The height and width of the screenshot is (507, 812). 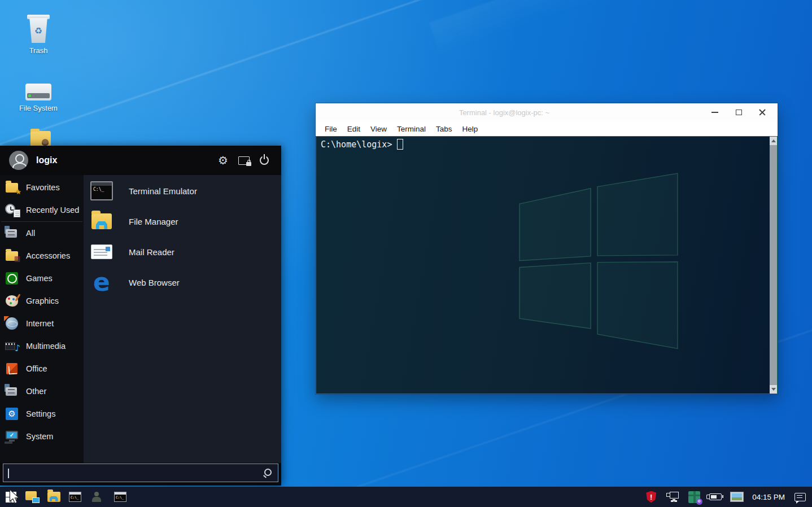 What do you see at coordinates (42, 210) in the screenshot?
I see `category-recently-used: Recently Used` at bounding box center [42, 210].